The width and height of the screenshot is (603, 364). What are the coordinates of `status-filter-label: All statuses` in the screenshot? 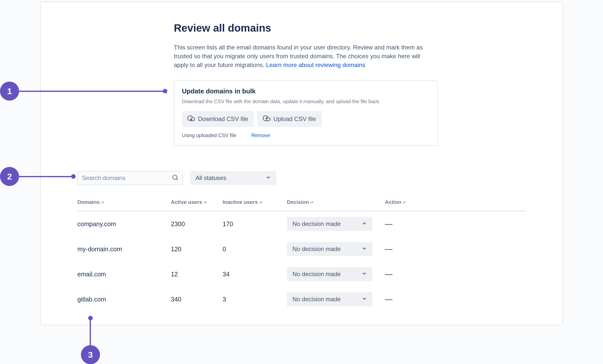 It's located at (211, 178).